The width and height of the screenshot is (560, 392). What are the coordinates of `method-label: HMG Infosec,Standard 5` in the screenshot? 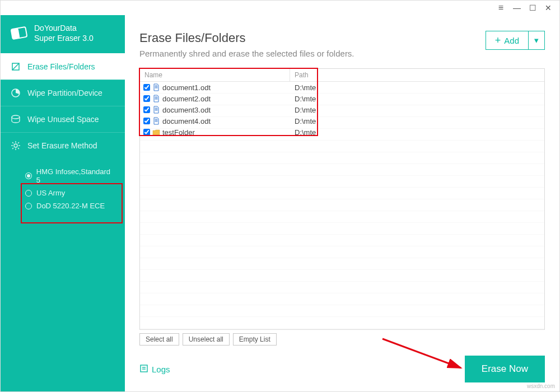 It's located at (76, 176).